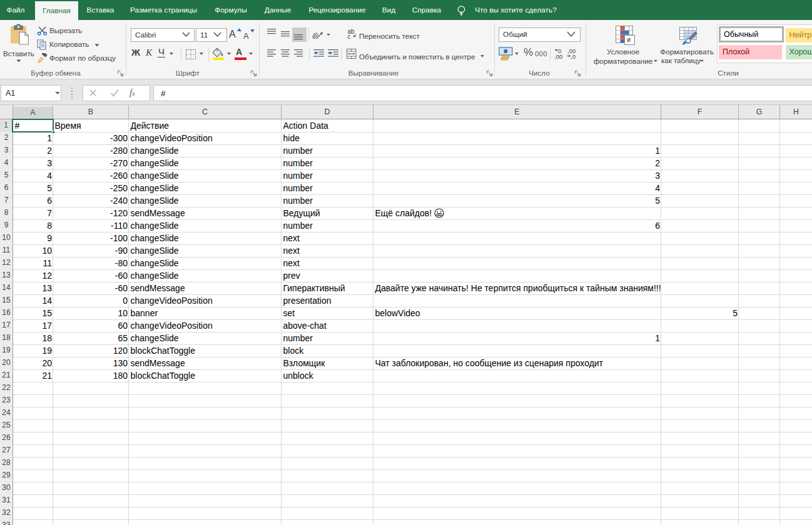 The height and width of the screenshot is (525, 812). I want to click on svg-text: c, so click(349, 36).